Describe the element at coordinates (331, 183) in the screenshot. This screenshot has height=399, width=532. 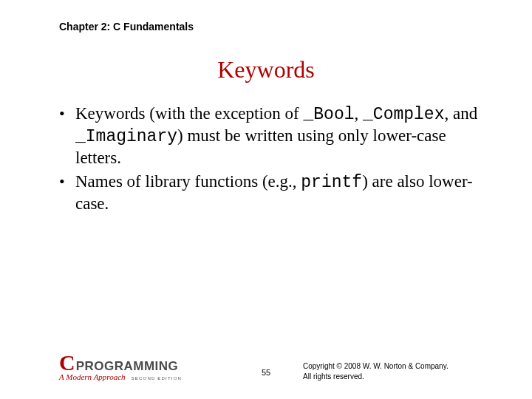
I see `code-span: printf` at that location.